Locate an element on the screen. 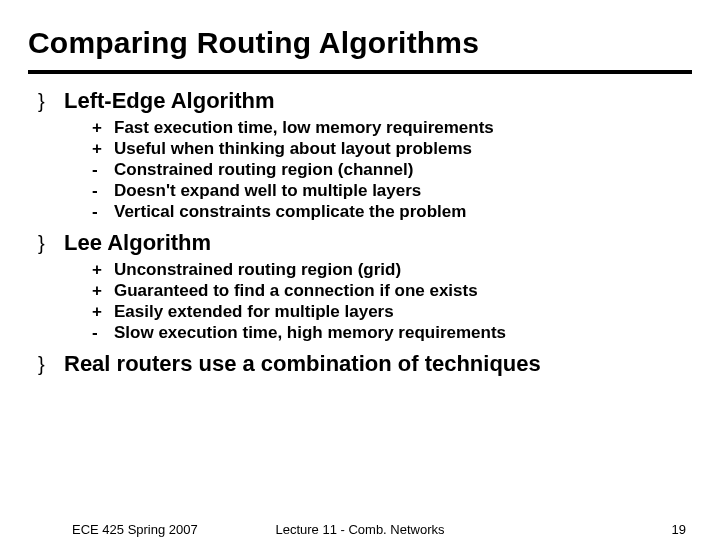 The height and width of the screenshot is (540, 720). list-item: +Guaranteed to find a connection if one … is located at coordinates (392, 291).